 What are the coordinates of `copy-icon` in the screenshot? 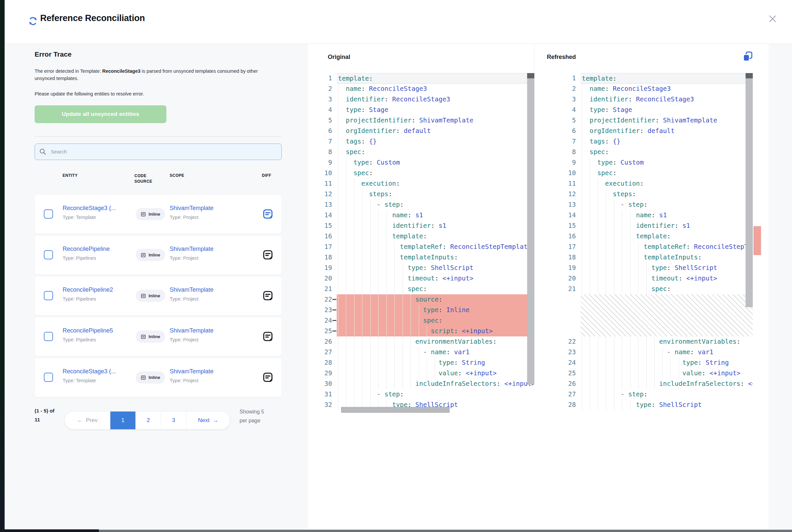 It's located at (748, 57).